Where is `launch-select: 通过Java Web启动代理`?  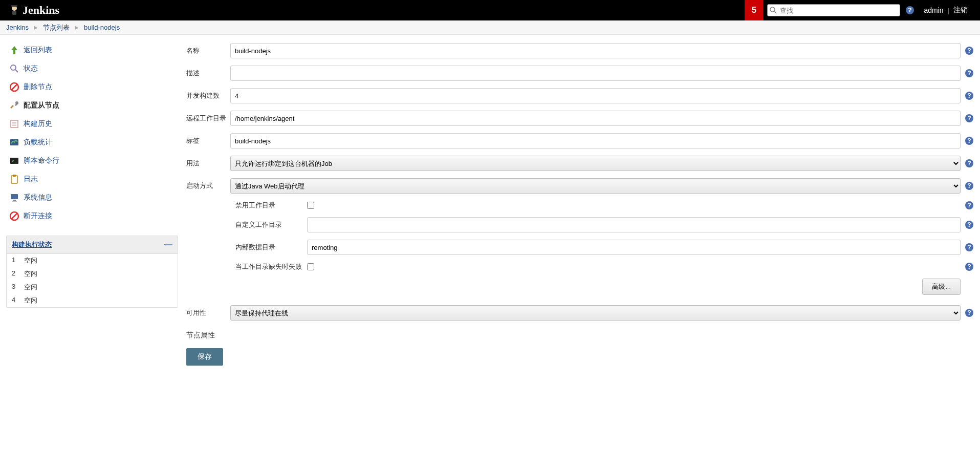
launch-select: 通过Java Web启动代理 is located at coordinates (596, 186).